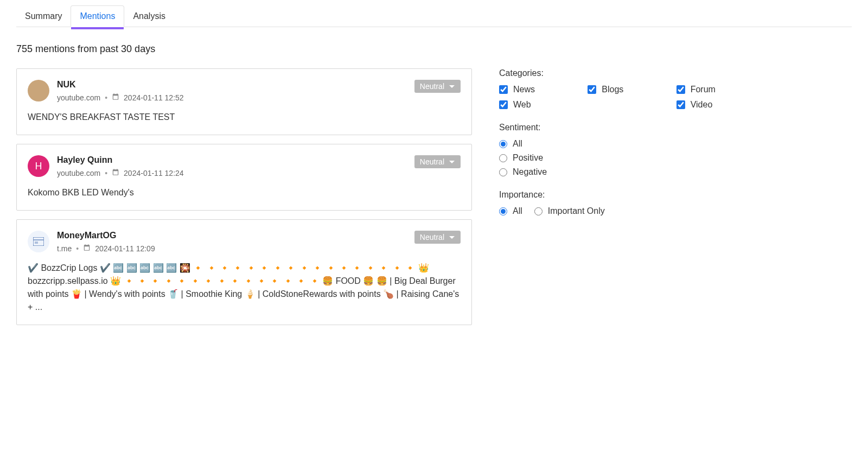 The height and width of the screenshot is (476, 868). Describe the element at coordinates (576, 211) in the screenshot. I see `importance-option-label: Important Only` at that location.